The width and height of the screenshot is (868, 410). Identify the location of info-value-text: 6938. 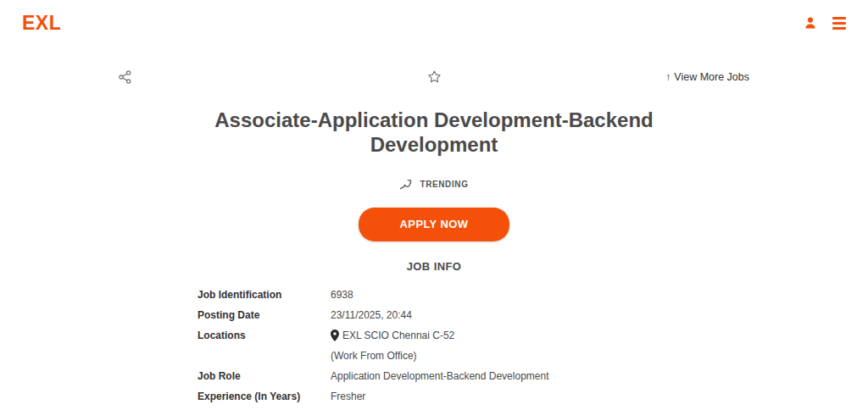
(342, 295).